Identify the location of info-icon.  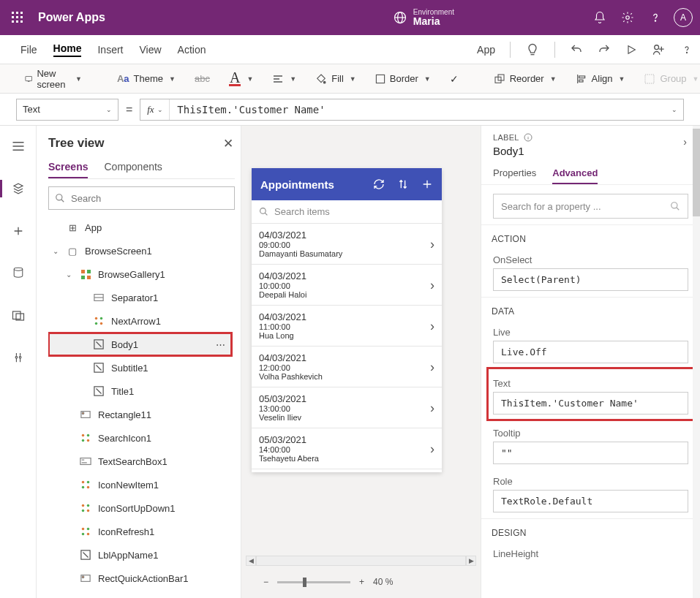
(528, 137).